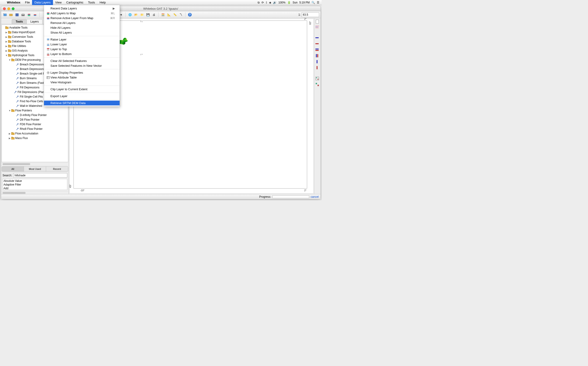  Describe the element at coordinates (82, 82) in the screenshot. I see `menu-item: View Histogram` at that location.